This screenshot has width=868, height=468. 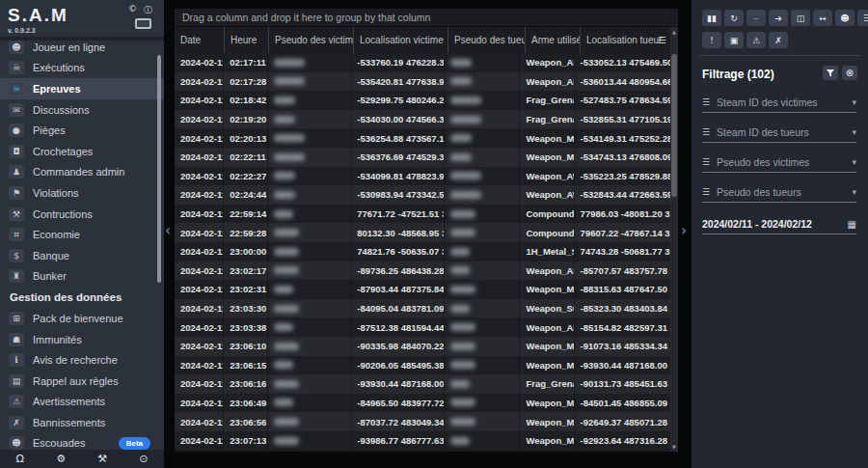 I want to click on sidebar-item: ℹ Avis de recherche, so click(x=82, y=360).